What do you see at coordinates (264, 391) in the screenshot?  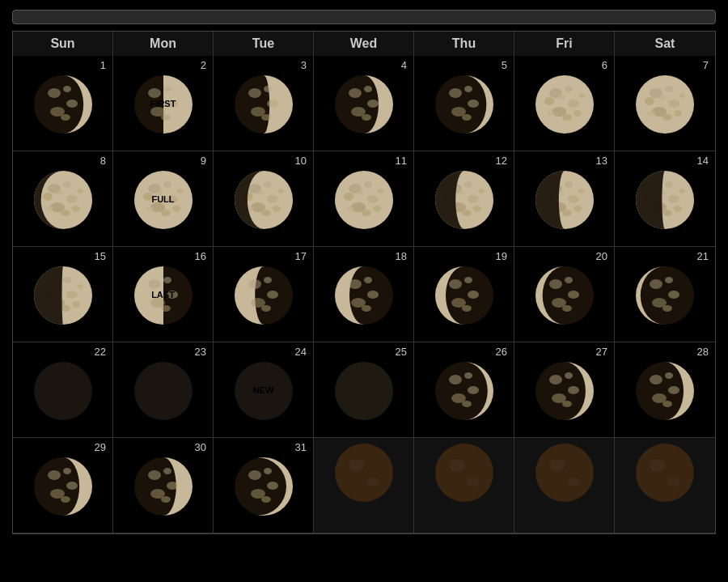 I see `moon-phase-icon: NEW` at bounding box center [264, 391].